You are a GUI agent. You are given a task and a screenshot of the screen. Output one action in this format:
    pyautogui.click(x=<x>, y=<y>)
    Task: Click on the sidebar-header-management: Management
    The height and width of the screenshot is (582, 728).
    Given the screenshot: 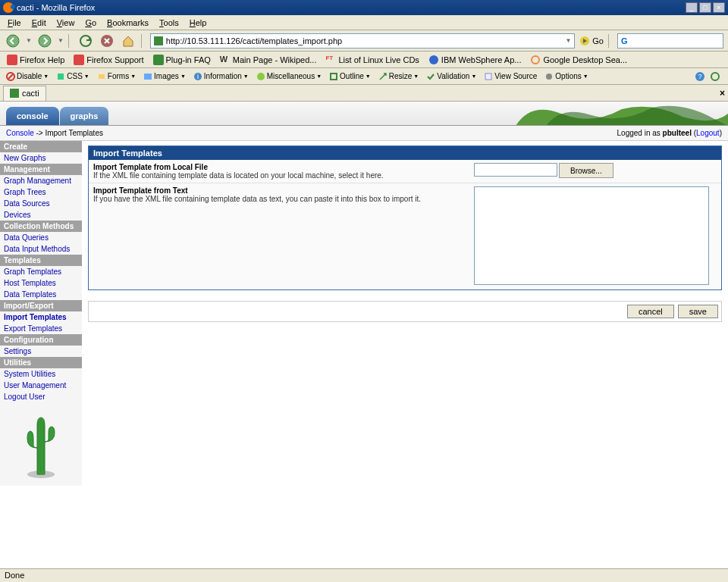 What is the action you would take?
    pyautogui.click(x=41, y=170)
    